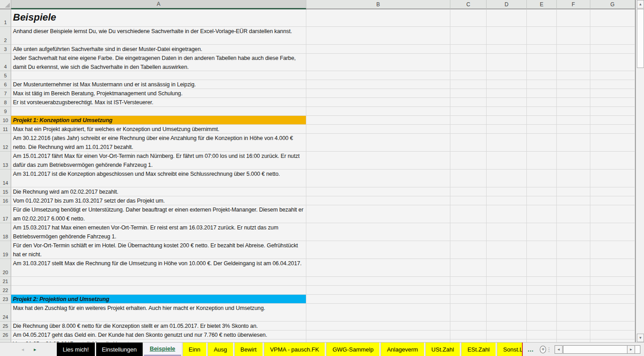 This screenshot has width=644, height=356. I want to click on cell-B16, so click(378, 201).